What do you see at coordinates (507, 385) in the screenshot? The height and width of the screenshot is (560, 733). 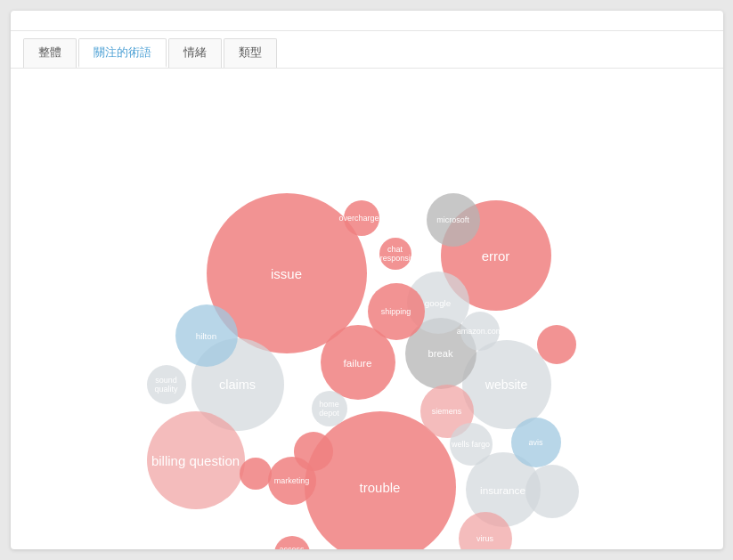 I see `bubble-website: website` at bounding box center [507, 385].